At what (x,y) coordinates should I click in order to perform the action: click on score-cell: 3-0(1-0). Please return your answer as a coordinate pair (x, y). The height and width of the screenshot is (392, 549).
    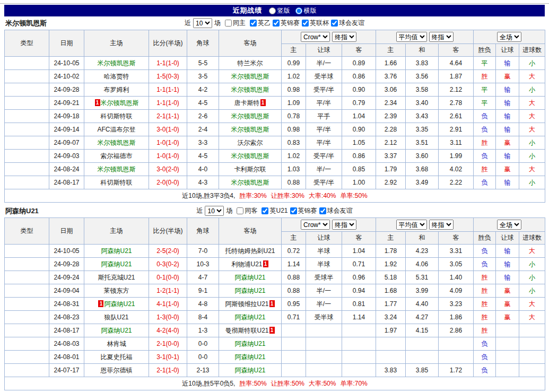
    Looking at the image, I should click on (168, 129).